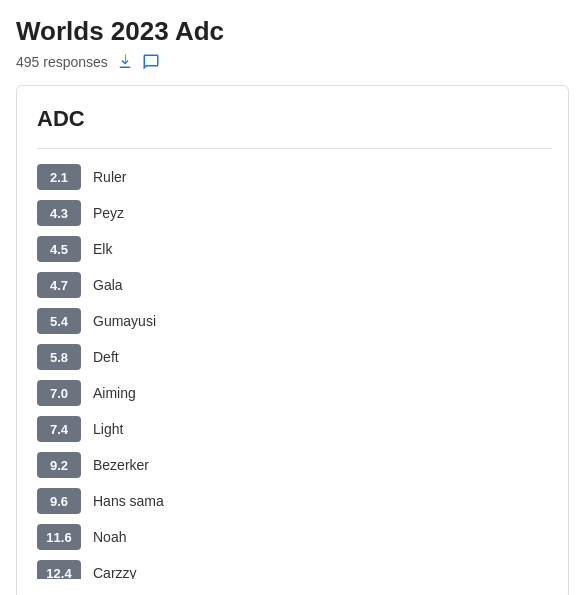  I want to click on rank-badge: 9.2, so click(59, 465).